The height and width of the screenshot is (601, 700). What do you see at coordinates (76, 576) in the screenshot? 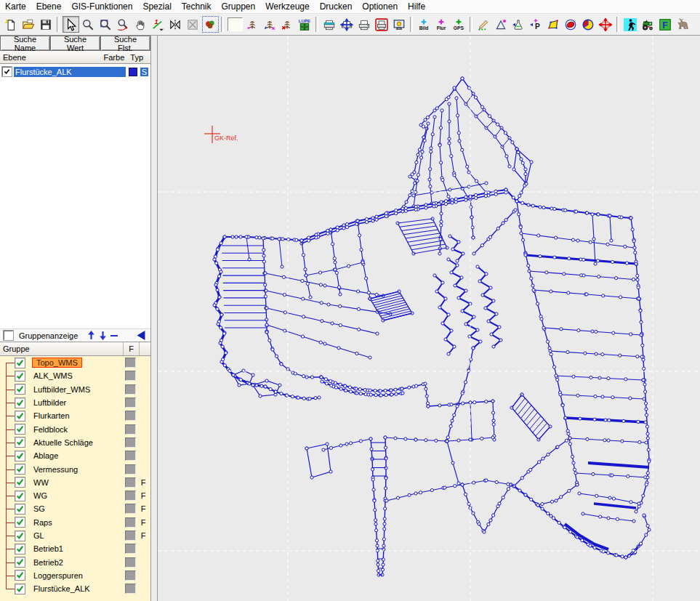
I see `group-row-loggerspuren: Loggerspuren` at bounding box center [76, 576].